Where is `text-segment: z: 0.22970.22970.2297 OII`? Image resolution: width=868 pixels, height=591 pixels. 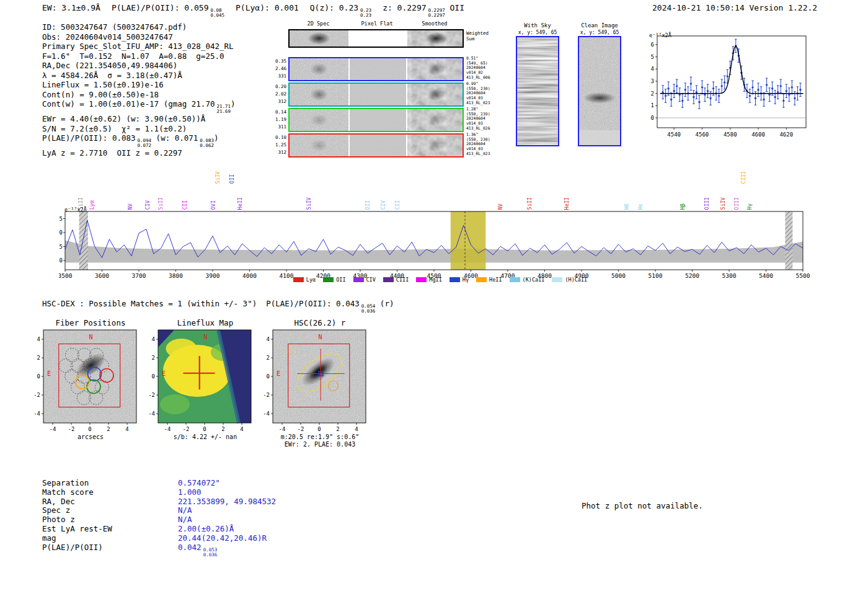
text-segment: z: 0.22970.22970.2297 OII is located at coordinates (423, 7).